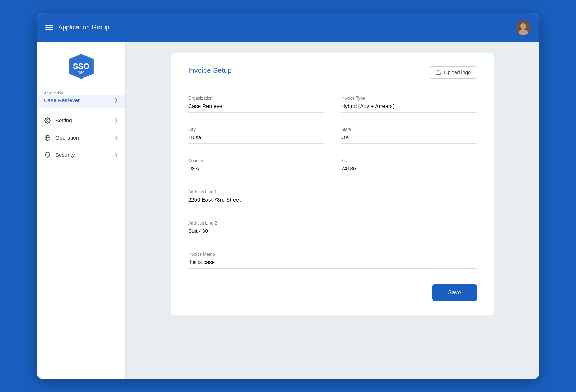 The width and height of the screenshot is (576, 392). Describe the element at coordinates (214, 199) in the screenshot. I see `address1-value: 2250 East 73rd Street` at that location.